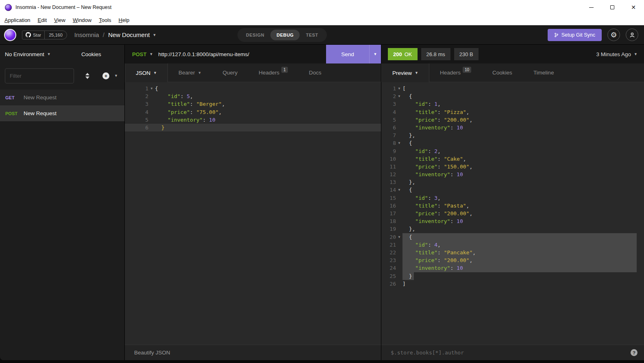 The image size is (644, 363). Describe the element at coordinates (513, 206) in the screenshot. I see `code-line: 16 "title": "Pasta",` at that location.